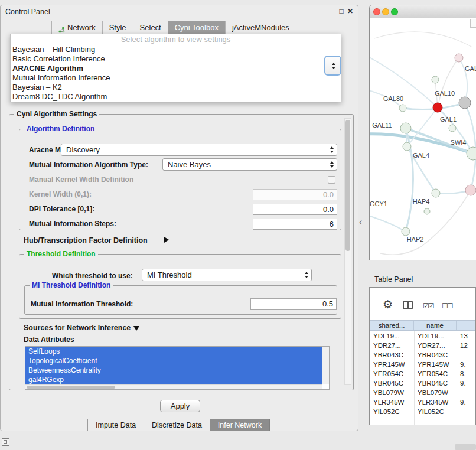  What do you see at coordinates (423, 374) in the screenshot?
I see `table-row: YER054CYER054C8.` at bounding box center [423, 374].